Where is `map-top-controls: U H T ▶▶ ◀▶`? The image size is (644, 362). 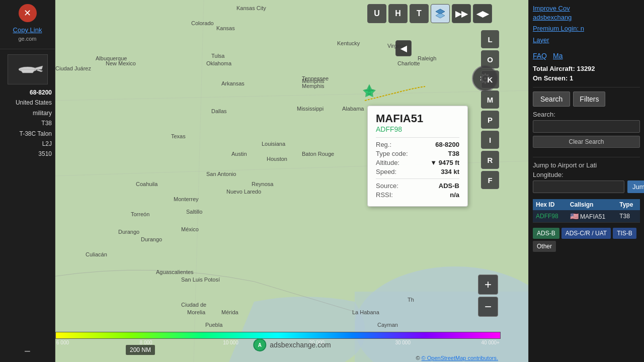 map-top-controls: U H T ▶▶ ◀▶ is located at coordinates (430, 14).